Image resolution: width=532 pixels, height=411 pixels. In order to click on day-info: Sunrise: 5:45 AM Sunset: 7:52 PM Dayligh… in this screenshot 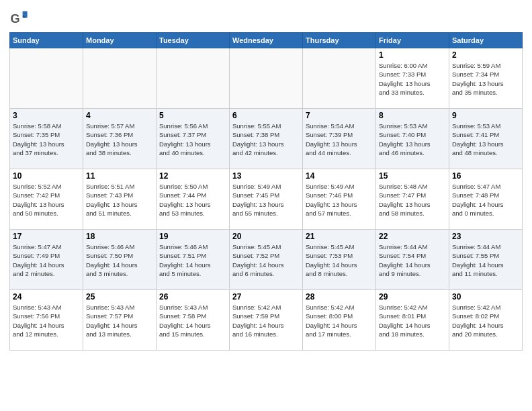, I will do `click(266, 261)`.